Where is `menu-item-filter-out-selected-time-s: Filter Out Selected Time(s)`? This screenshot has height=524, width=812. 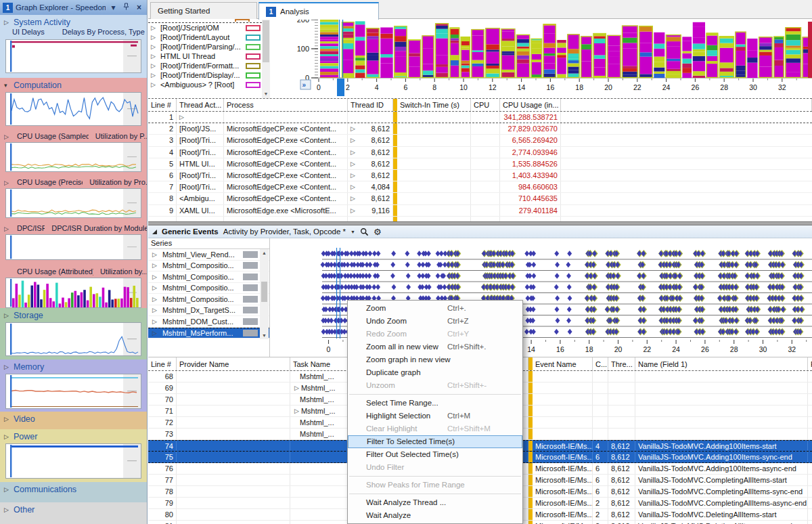 menu-item-filter-out-selected-time-s: Filter Out Selected Time(s) is located at coordinates (435, 455).